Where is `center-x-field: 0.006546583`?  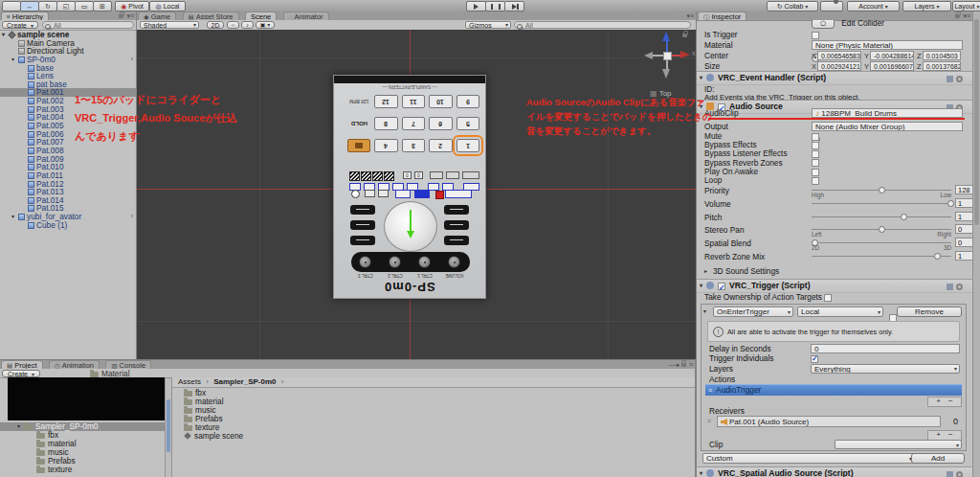
center-x-field: 0.006546583 is located at coordinates (839, 56).